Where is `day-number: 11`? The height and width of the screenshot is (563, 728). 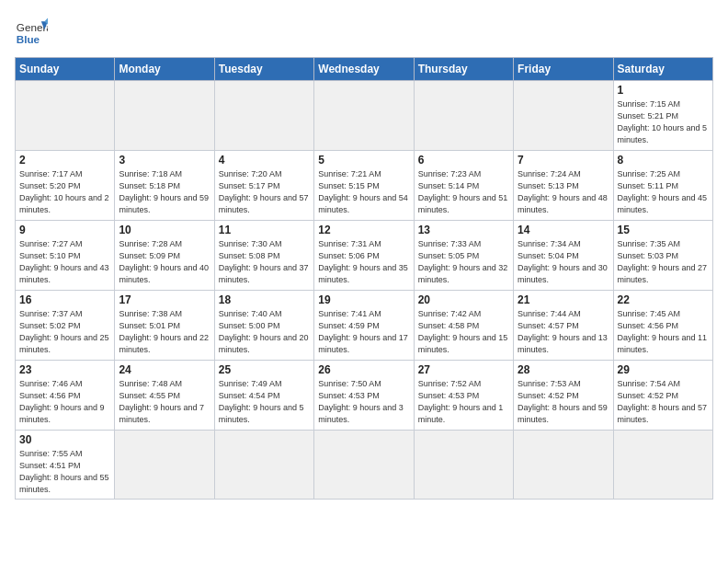
day-number: 11 is located at coordinates (265, 230).